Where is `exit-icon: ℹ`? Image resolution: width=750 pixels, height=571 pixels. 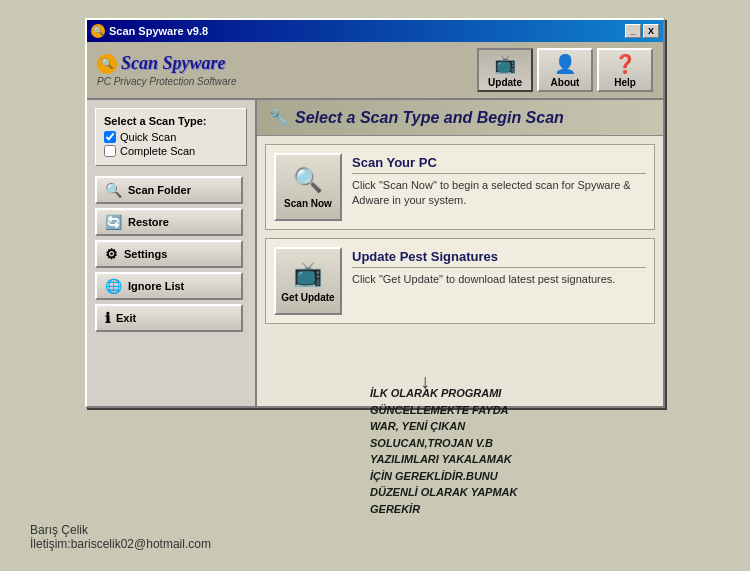
exit-icon: ℹ is located at coordinates (108, 318).